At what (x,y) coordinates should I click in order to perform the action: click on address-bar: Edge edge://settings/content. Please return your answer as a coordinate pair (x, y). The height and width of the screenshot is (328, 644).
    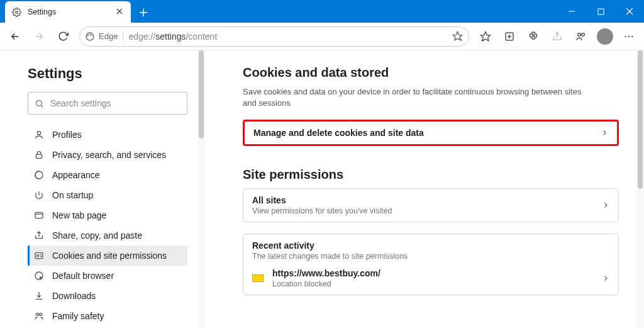
    Looking at the image, I should click on (274, 37).